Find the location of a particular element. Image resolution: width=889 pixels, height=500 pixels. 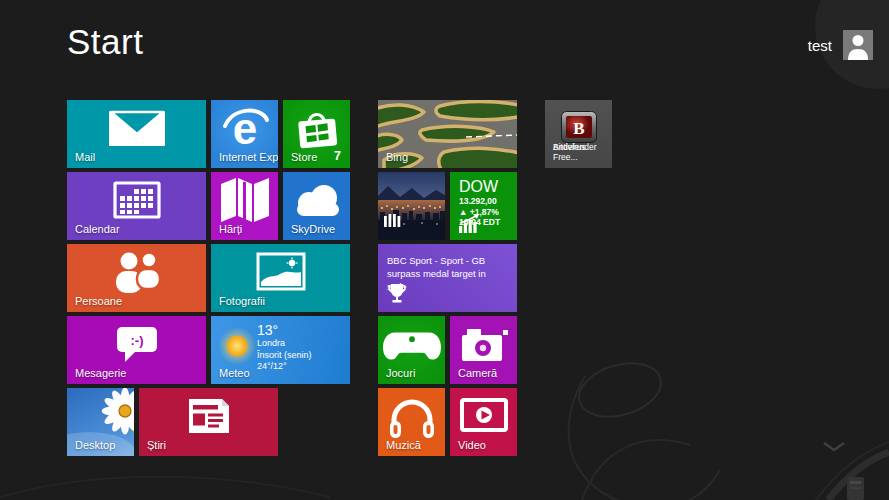

tile-label: Hărți is located at coordinates (230, 229).